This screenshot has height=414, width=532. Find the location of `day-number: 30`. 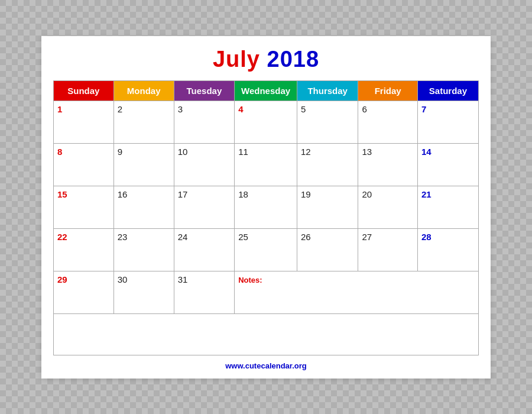

day-number: 30 is located at coordinates (123, 279).